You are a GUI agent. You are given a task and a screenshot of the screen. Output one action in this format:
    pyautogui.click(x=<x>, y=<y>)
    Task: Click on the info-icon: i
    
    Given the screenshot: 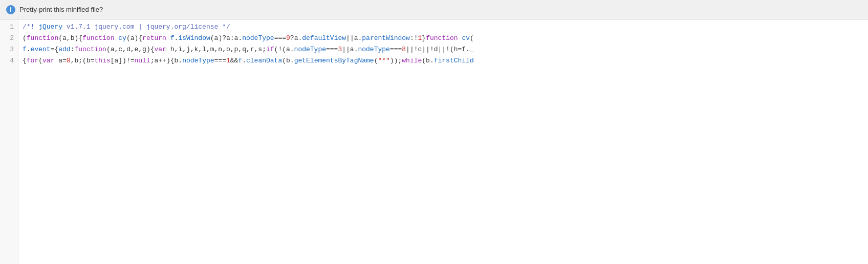 What is the action you would take?
    pyautogui.click(x=11, y=10)
    